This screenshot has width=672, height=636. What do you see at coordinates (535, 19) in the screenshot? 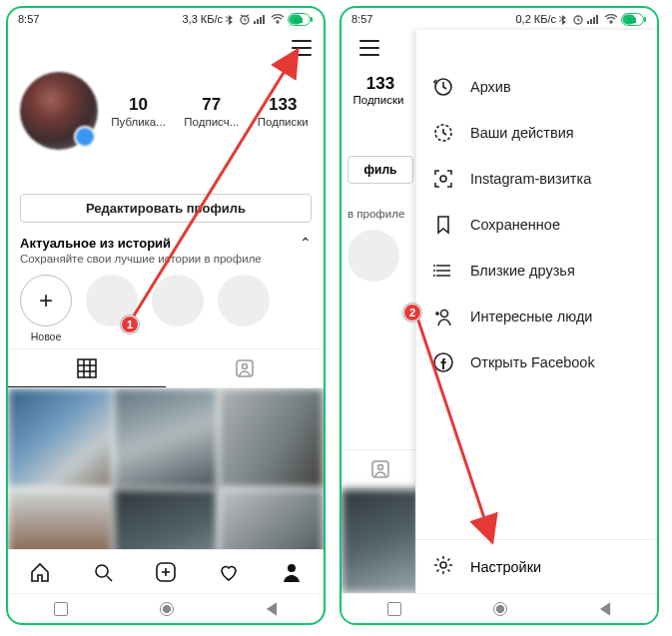
I see `status-net: 0,2 КБ/с` at bounding box center [535, 19].